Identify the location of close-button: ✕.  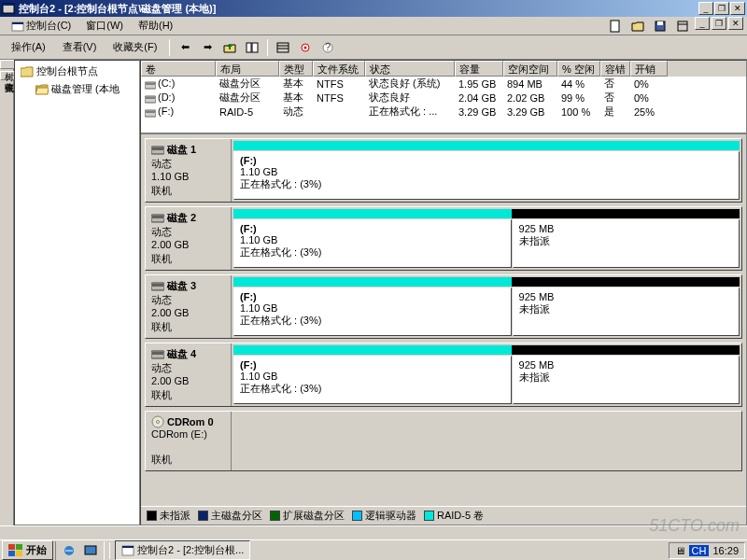
(738, 8).